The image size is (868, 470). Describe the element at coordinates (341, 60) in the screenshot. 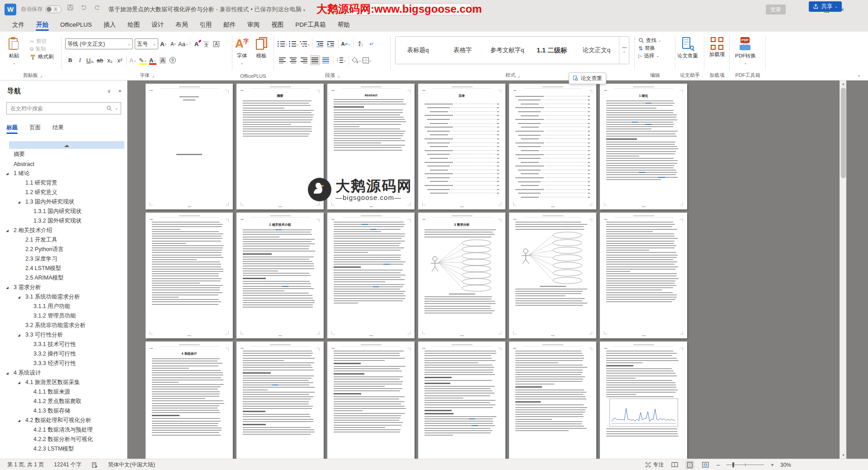

I see `line-spacing-button: ⌄` at that location.